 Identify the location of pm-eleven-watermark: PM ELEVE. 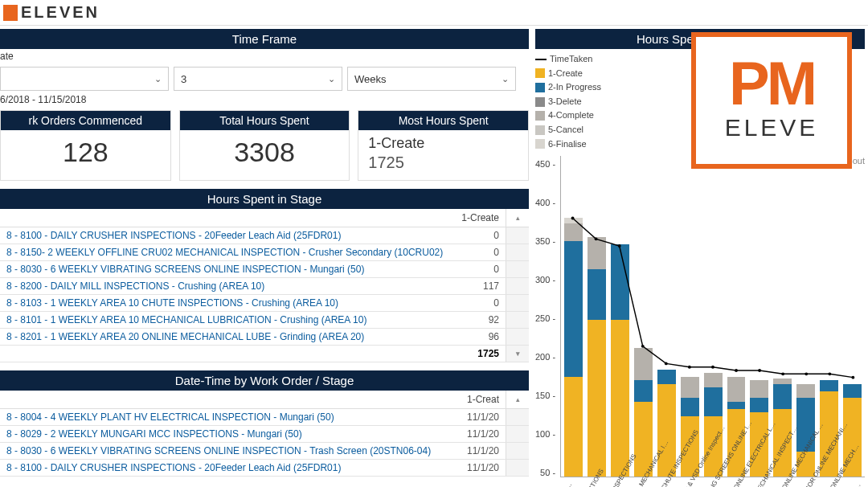
(772, 100).